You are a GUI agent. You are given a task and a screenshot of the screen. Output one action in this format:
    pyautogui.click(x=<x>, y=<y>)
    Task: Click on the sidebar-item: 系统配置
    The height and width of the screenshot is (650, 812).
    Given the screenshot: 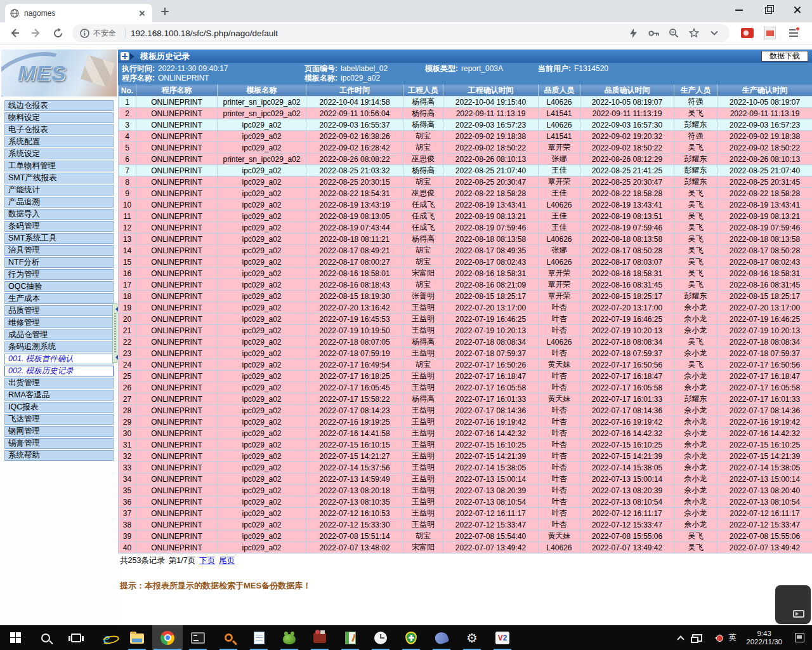 What is the action you would take?
    pyautogui.click(x=59, y=142)
    